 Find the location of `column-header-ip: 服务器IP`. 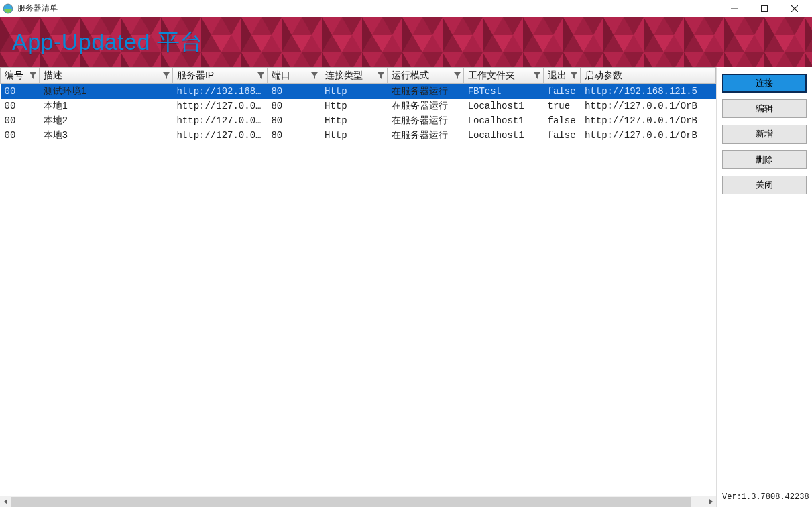

column-header-ip: 服务器IP is located at coordinates (220, 76).